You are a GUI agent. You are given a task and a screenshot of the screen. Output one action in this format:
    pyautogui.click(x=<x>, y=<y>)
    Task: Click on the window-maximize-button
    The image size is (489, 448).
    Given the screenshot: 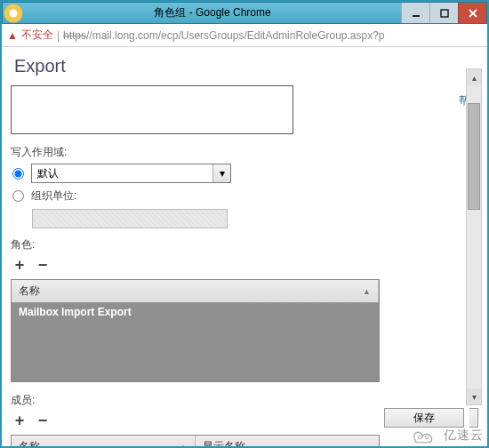 What is the action you would take?
    pyautogui.click(x=444, y=12)
    